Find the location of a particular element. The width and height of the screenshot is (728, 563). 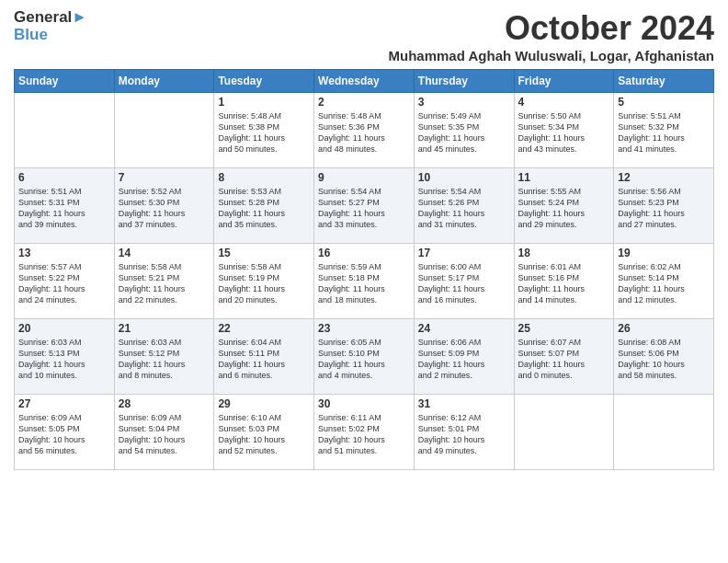

cell-text: Sunrise: 6:04 AM Sunset: 5:11 PM Dayligh… is located at coordinates (264, 359).